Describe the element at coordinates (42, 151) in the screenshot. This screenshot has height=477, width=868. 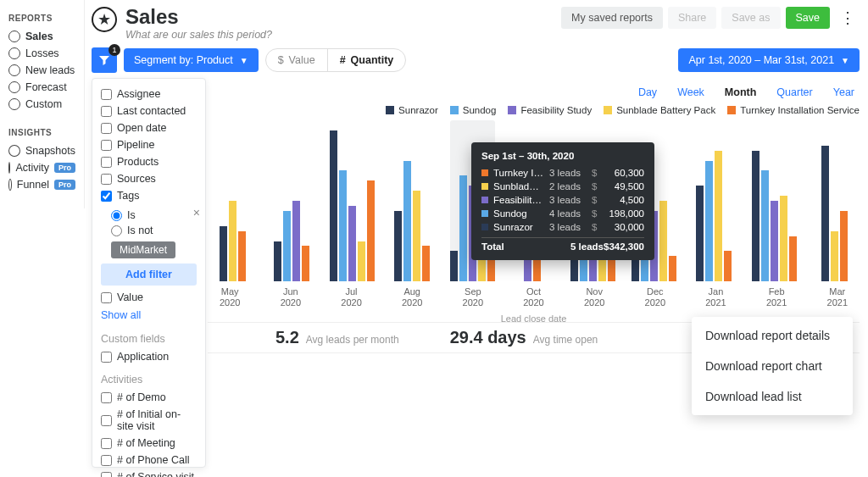
I see `sidebar-item-snapshots: Snapshots` at that location.